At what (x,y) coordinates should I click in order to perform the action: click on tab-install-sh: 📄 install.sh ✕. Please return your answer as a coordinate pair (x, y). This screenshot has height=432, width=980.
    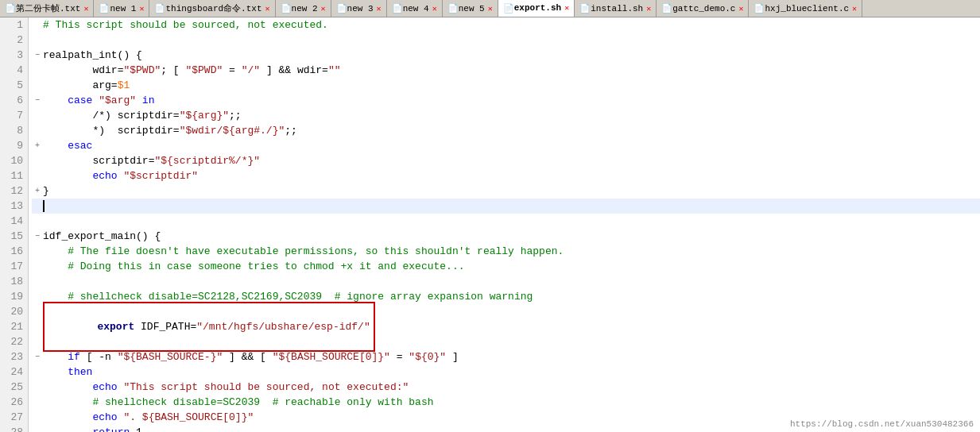
    Looking at the image, I should click on (615, 9).